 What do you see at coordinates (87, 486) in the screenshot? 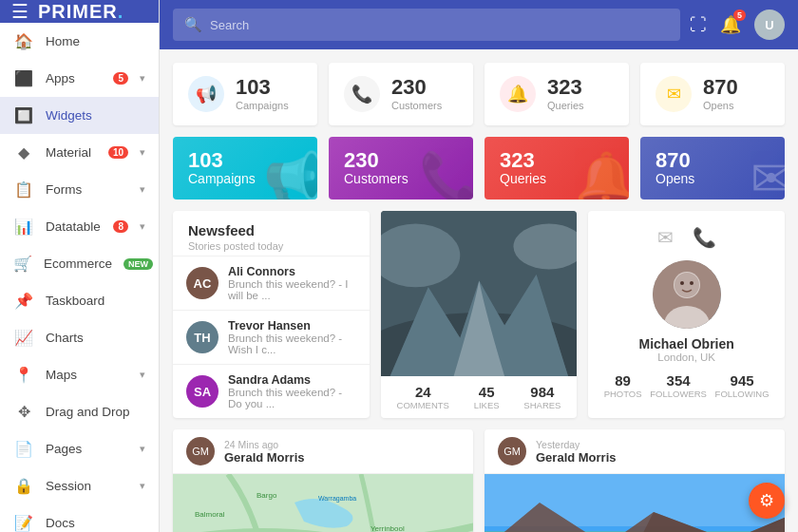
I see `sidebar-label-session: Session` at bounding box center [87, 486].